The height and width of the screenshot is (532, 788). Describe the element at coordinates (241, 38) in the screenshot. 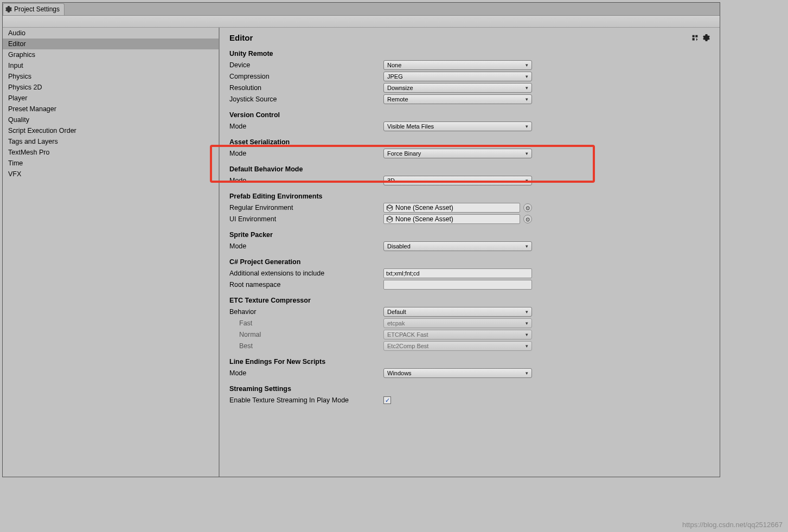

I see `page-title-text: Editor` at that location.